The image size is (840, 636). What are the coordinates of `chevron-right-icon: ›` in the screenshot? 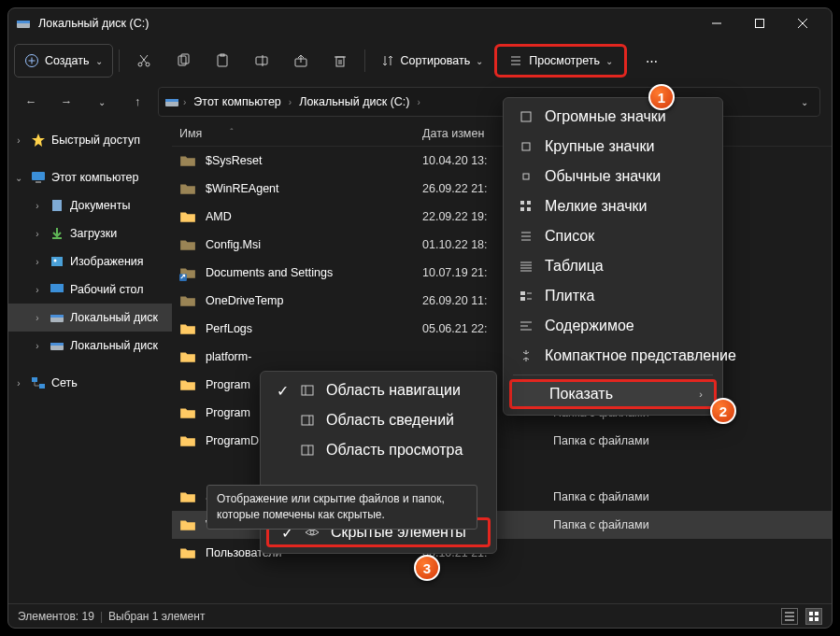 It's located at (701, 394).